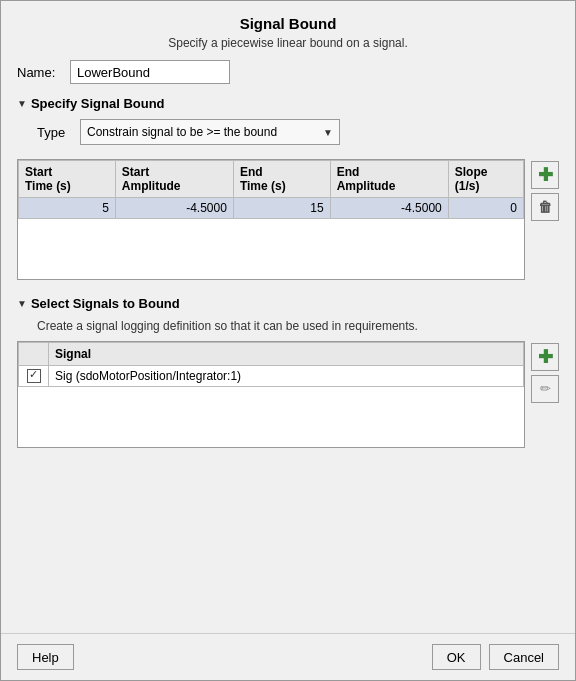  I want to click on signal-table-wrap: Signal Sig (sdoMotorPosition/Integrator:…, so click(288, 394).